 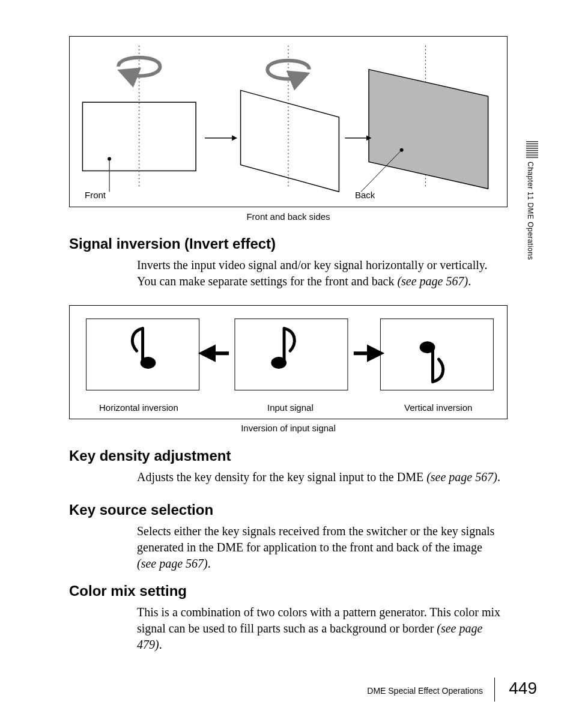 What do you see at coordinates (320, 628) in the screenshot?
I see `body-color-mix: This is a combination of two colors with…` at bounding box center [320, 628].